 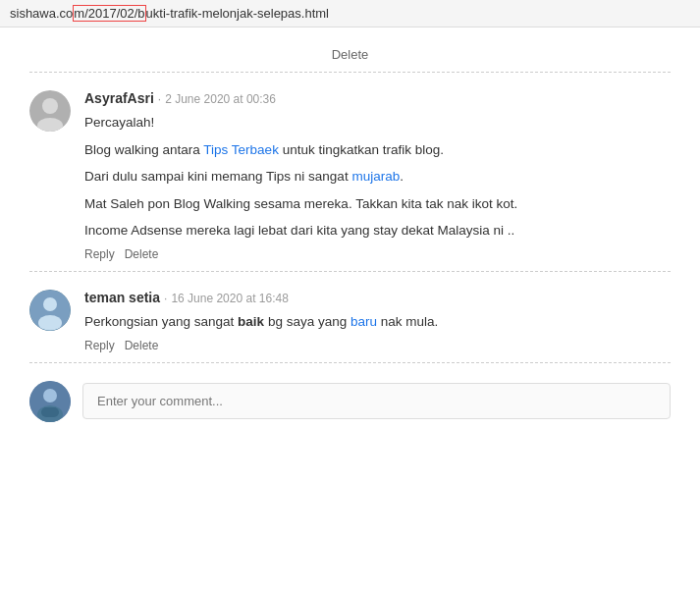 What do you see at coordinates (50, 402) in the screenshot?
I see `input-avatar` at bounding box center [50, 402].